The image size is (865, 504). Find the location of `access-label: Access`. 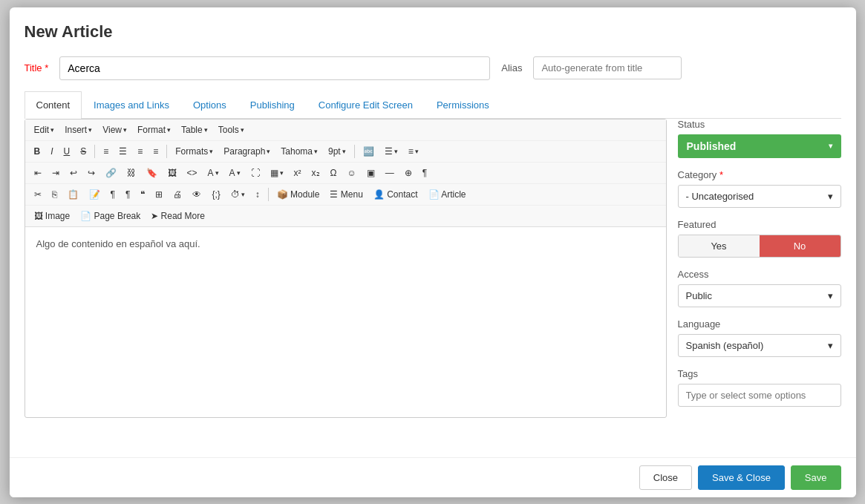

access-label: Access is located at coordinates (760, 275).